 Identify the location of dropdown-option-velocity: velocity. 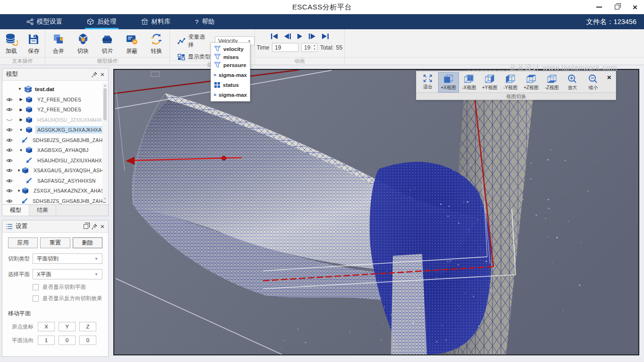
(230, 49).